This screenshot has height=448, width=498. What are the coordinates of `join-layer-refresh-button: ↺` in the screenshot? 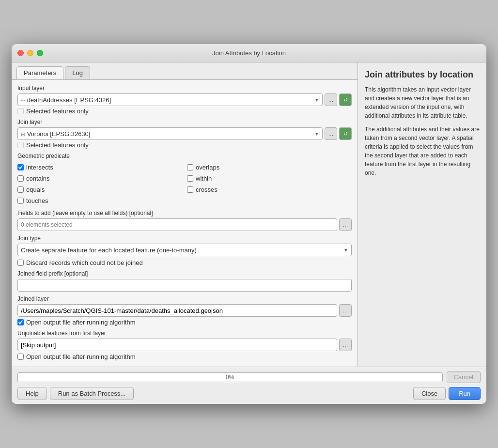 It's located at (345, 134).